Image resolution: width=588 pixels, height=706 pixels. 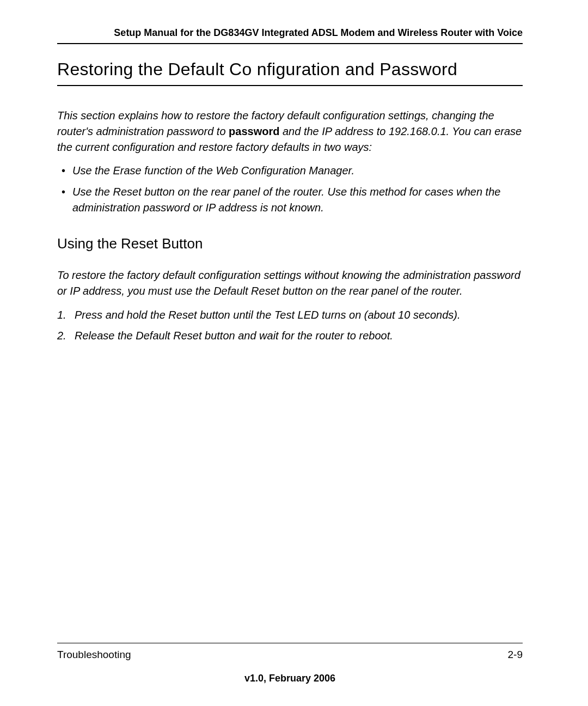 What do you see at coordinates (290, 652) in the screenshot?
I see `footer-line: Troubleshooting 2-9` at bounding box center [290, 652].